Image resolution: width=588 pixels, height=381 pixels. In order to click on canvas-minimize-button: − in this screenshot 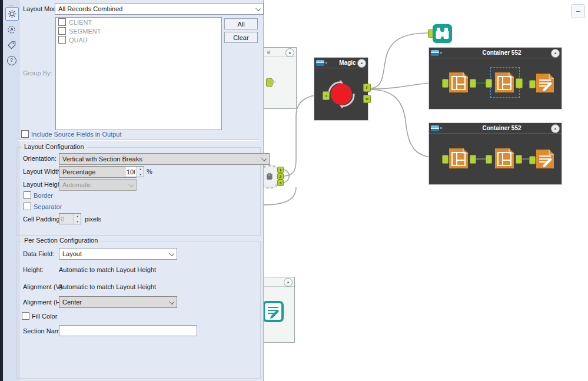, I will do `click(578, 11)`.